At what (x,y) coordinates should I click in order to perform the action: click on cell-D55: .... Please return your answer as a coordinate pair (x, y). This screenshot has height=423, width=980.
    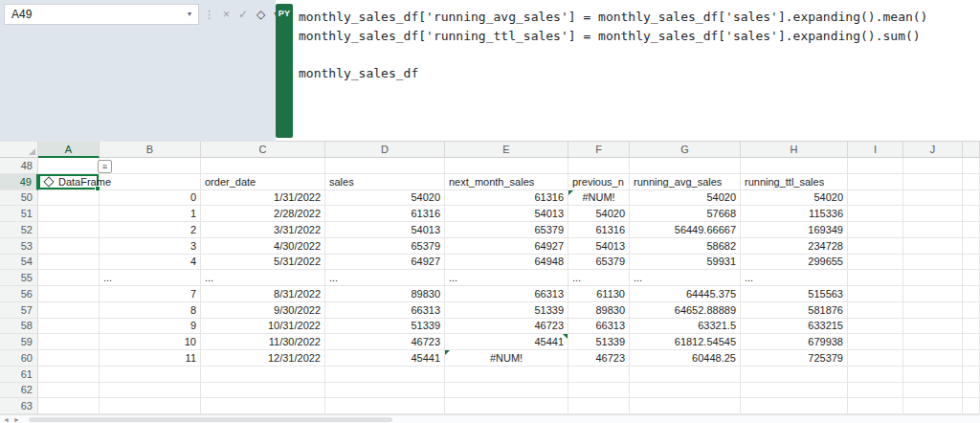
    Looking at the image, I should click on (385, 278).